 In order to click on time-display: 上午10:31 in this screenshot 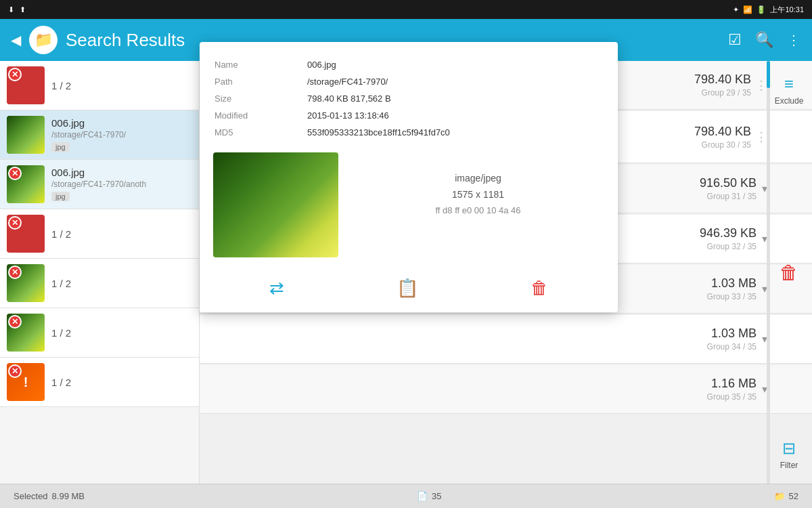, I will do `click(787, 9)`.